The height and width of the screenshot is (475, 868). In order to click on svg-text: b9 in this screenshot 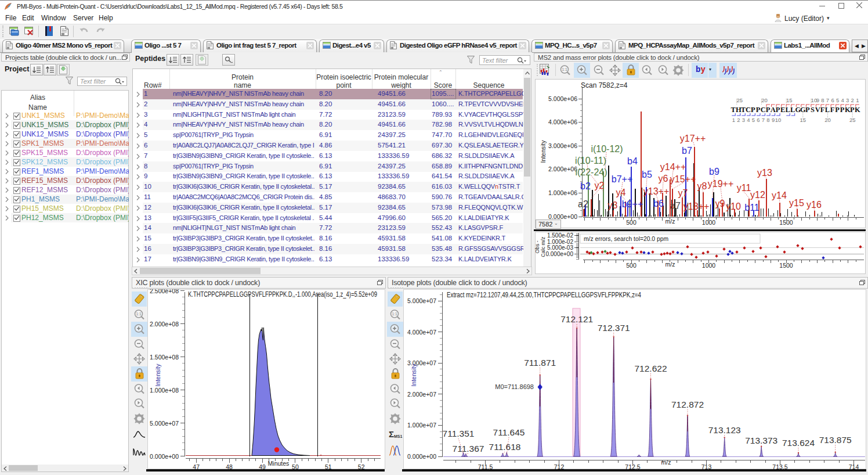, I will do `click(714, 172)`.